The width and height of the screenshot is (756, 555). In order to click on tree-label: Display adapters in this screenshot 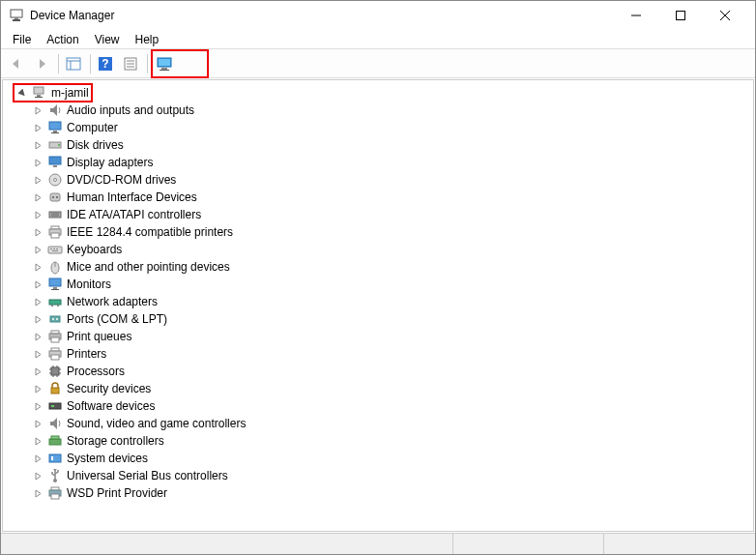, I will do `click(110, 162)`.